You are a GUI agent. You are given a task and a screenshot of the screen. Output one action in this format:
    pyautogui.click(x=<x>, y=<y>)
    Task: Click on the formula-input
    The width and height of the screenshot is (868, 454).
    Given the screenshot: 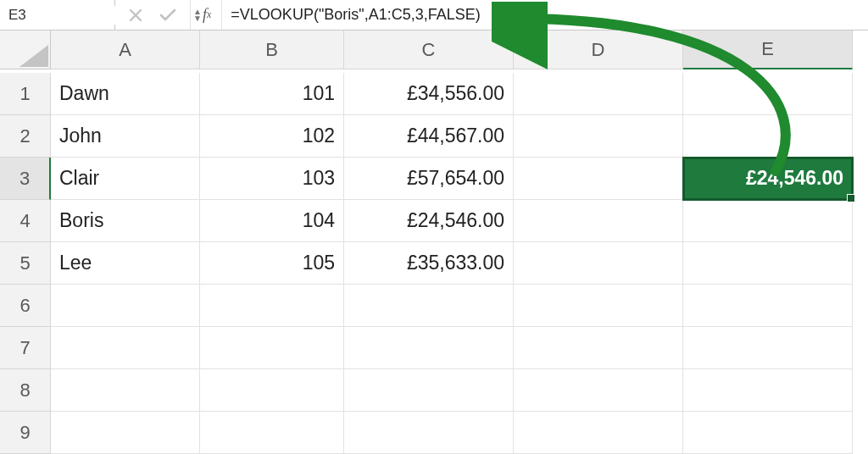 What is the action you would take?
    pyautogui.click(x=545, y=15)
    